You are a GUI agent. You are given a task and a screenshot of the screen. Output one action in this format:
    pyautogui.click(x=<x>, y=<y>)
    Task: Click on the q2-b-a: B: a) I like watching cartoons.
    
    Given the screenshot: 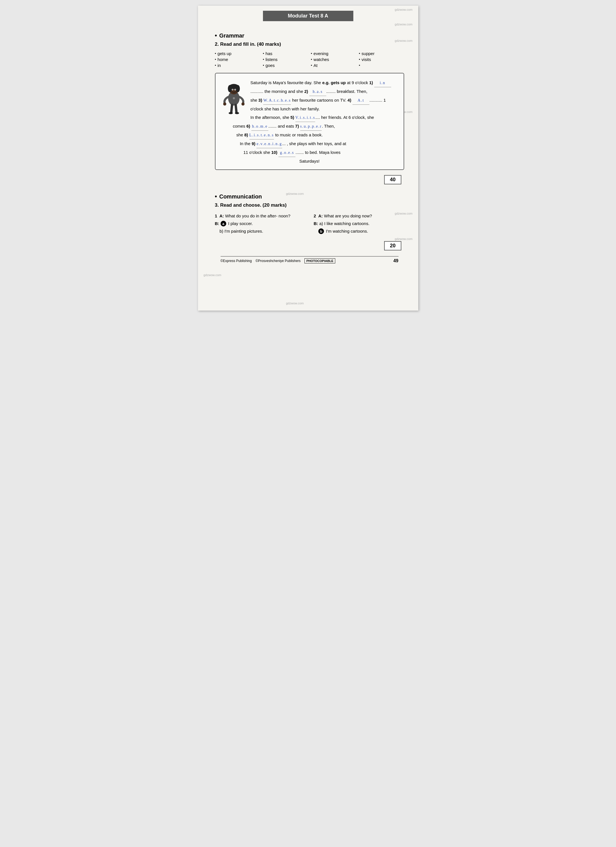 What is the action you would take?
    pyautogui.click(x=359, y=223)
    